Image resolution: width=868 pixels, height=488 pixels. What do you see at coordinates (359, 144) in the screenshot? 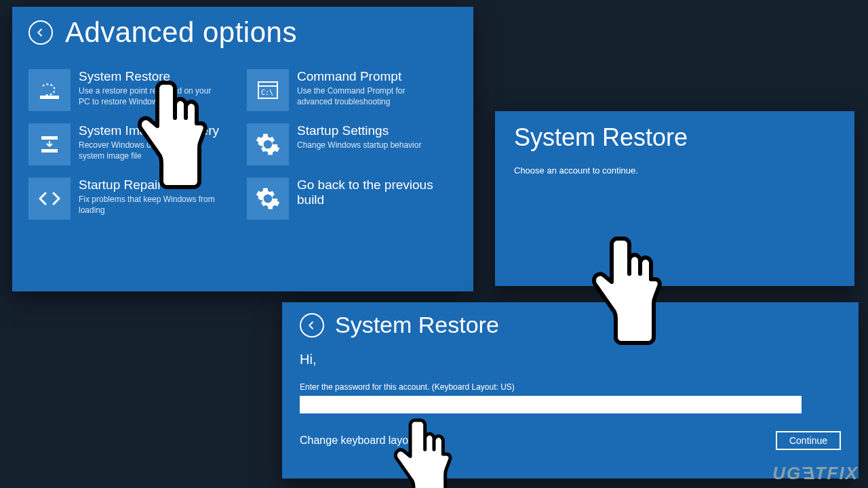
I see `tile-text: Startup Settings Change Windows startup …` at bounding box center [359, 144].